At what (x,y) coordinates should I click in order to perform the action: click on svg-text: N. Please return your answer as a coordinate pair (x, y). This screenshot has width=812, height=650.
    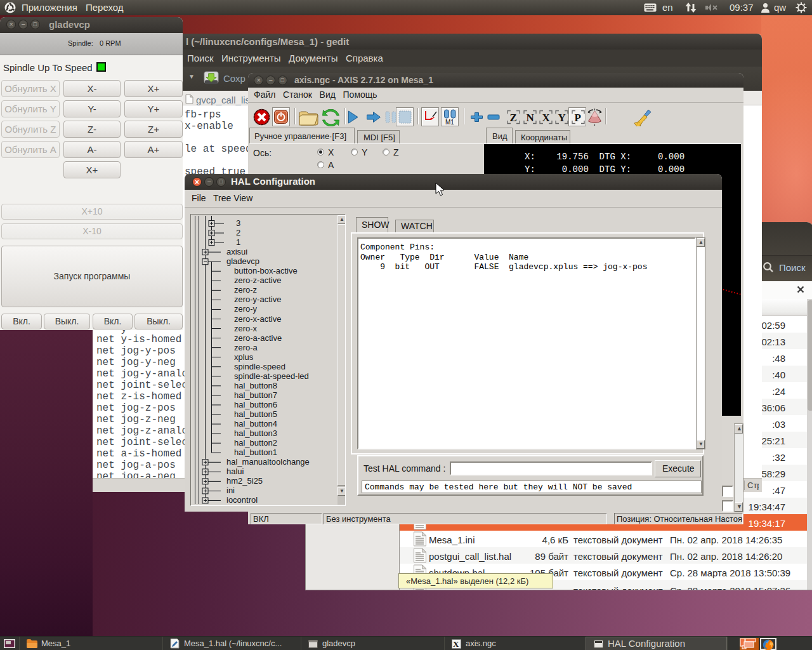
    Looking at the image, I should click on (530, 118).